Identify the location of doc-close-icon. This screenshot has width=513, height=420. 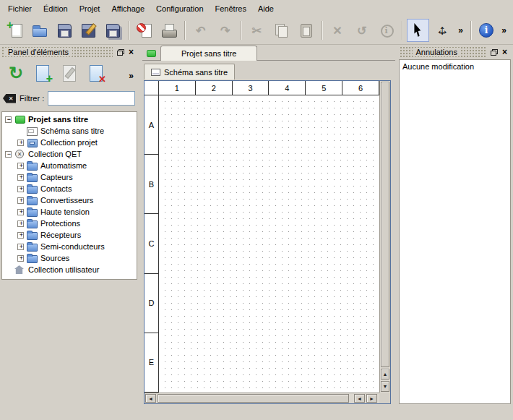
(145, 30).